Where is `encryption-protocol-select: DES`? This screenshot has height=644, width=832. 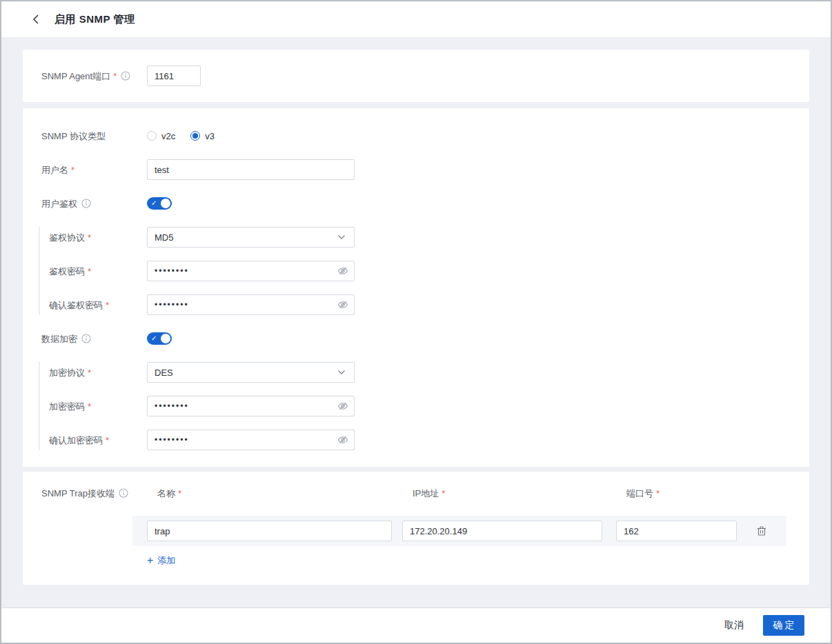
encryption-protocol-select: DES is located at coordinates (251, 372).